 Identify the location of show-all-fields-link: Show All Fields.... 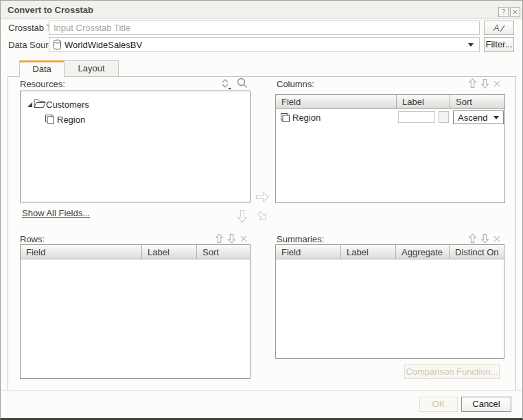
(56, 213).